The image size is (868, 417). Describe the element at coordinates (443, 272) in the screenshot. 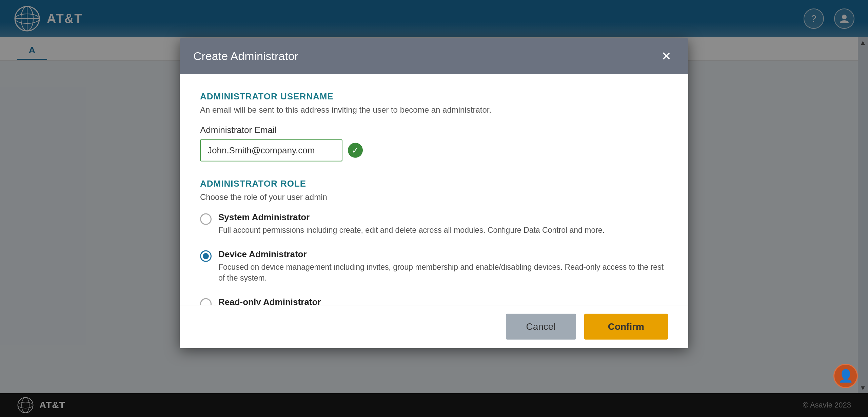

I see `device-admin-description: Focused on device management including i…` at that location.